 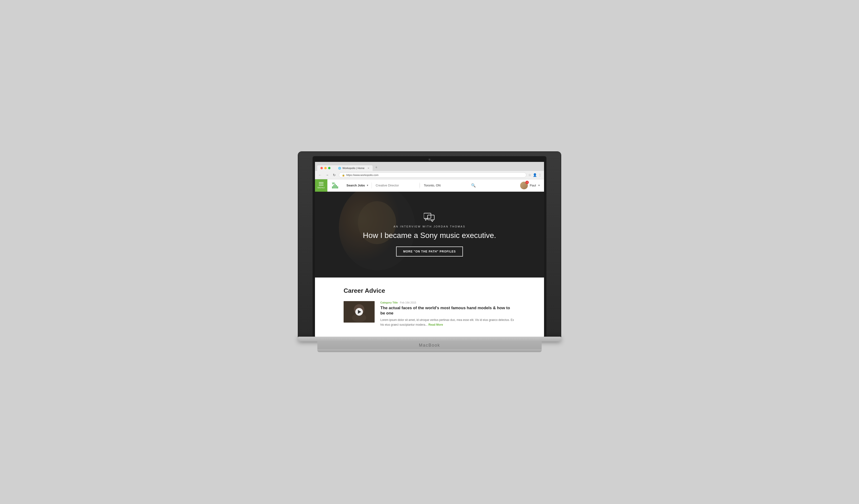 What do you see at coordinates (436, 325) in the screenshot?
I see `read-more-link: Read More` at bounding box center [436, 325].